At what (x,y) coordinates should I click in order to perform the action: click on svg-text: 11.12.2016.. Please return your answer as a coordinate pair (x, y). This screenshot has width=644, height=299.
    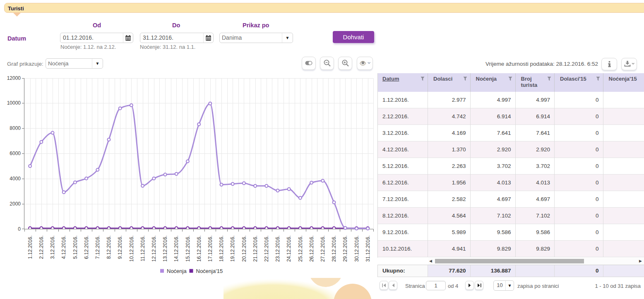
    Looking at the image, I should click on (143, 249).